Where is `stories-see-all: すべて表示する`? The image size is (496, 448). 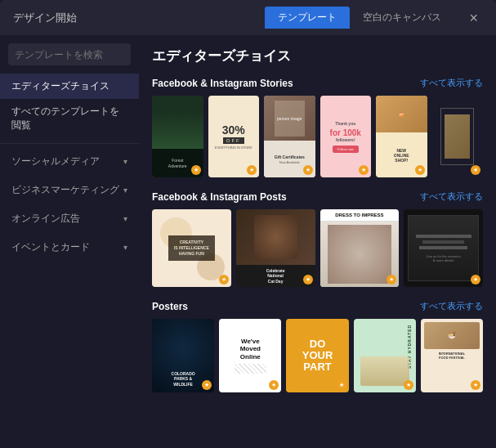
stories-see-all: すべて表示する is located at coordinates (451, 83).